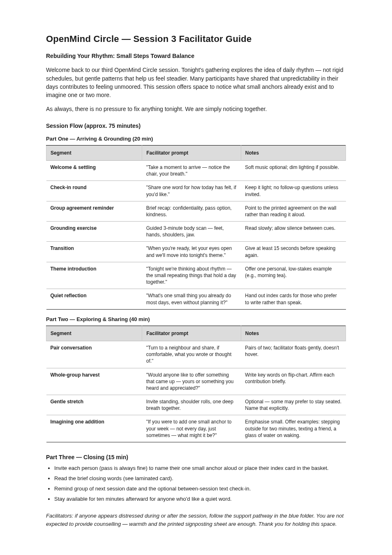 The height and width of the screenshot is (555, 392). I want to click on cell-prompt: "What's one small thing you already do m…, so click(191, 299).